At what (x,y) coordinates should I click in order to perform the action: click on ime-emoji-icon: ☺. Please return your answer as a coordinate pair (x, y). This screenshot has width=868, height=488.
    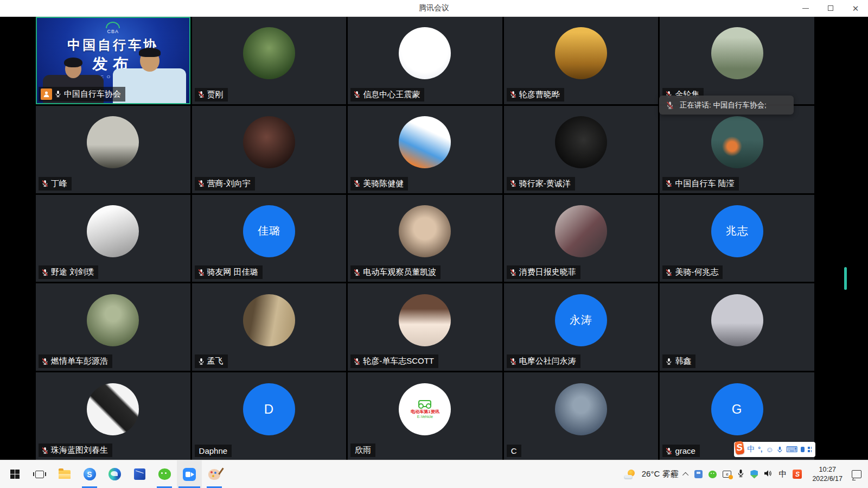
    Looking at the image, I should click on (769, 449).